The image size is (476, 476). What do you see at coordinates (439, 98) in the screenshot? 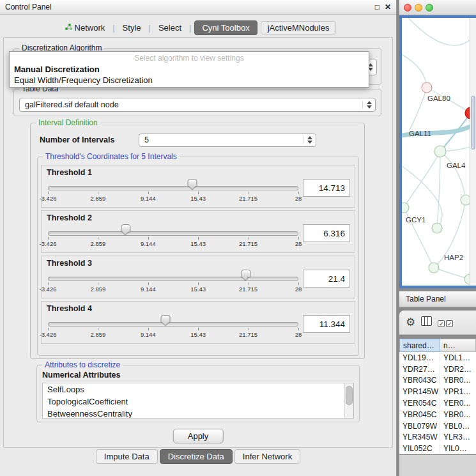
I see `node-label: GAL80` at bounding box center [439, 98].